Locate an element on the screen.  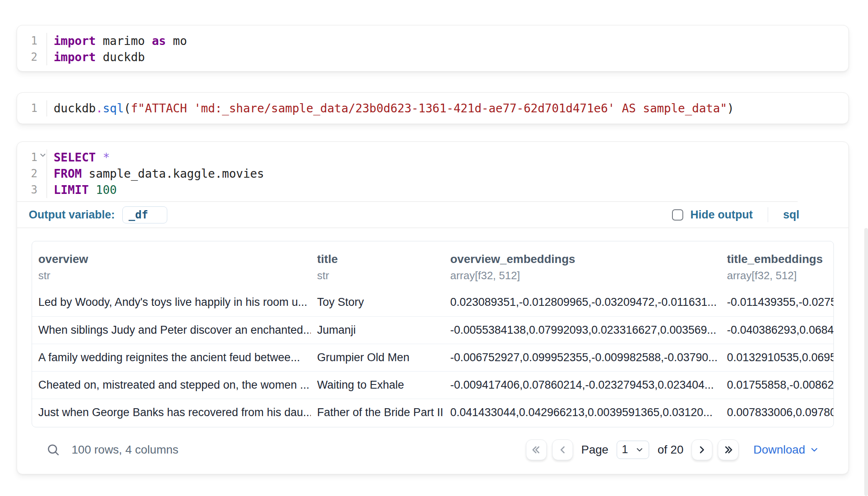
table-cell: -0.011439355,-0.02752 is located at coordinates (777, 303).